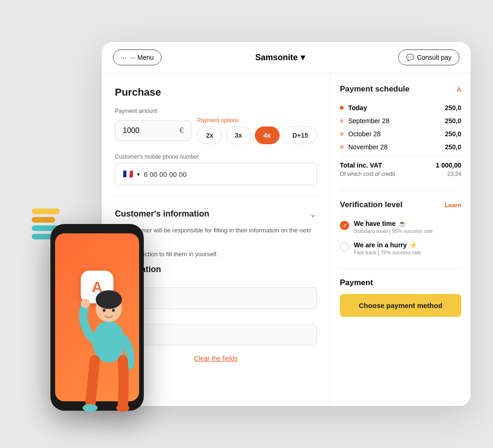 This screenshot has height=448, width=493. I want to click on total-value: 1 000,00, so click(449, 165).